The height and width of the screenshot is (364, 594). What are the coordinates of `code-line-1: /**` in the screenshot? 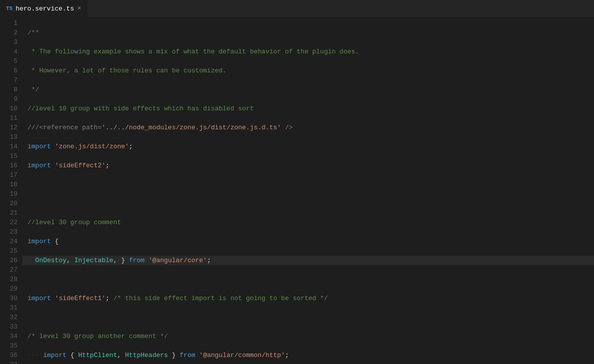 It's located at (311, 33).